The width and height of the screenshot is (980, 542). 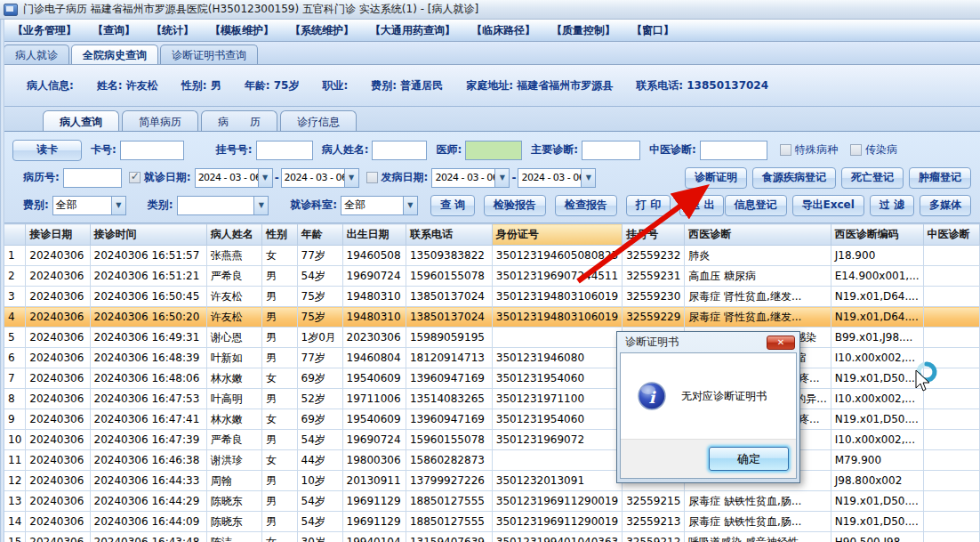 What do you see at coordinates (557, 379) in the screenshot?
I see `table-cell: 3501231954060` at bounding box center [557, 379].